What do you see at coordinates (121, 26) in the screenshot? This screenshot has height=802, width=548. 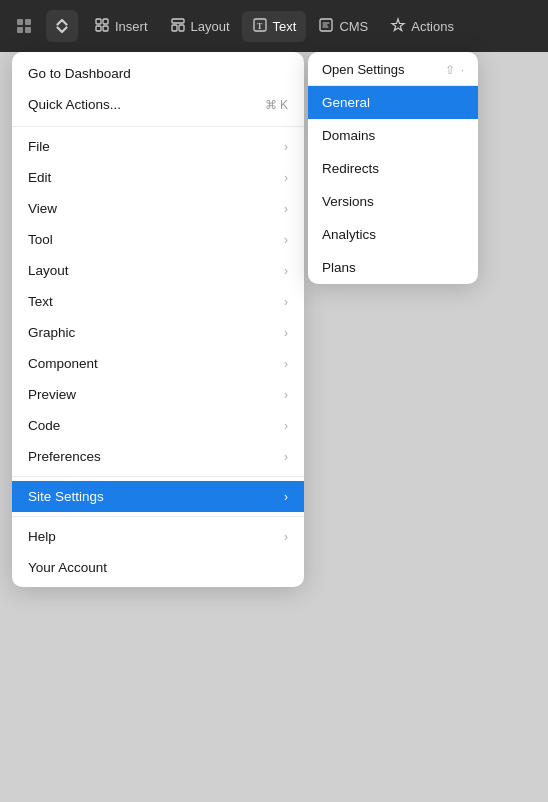 I see `insert-button: Insert` at bounding box center [121, 26].